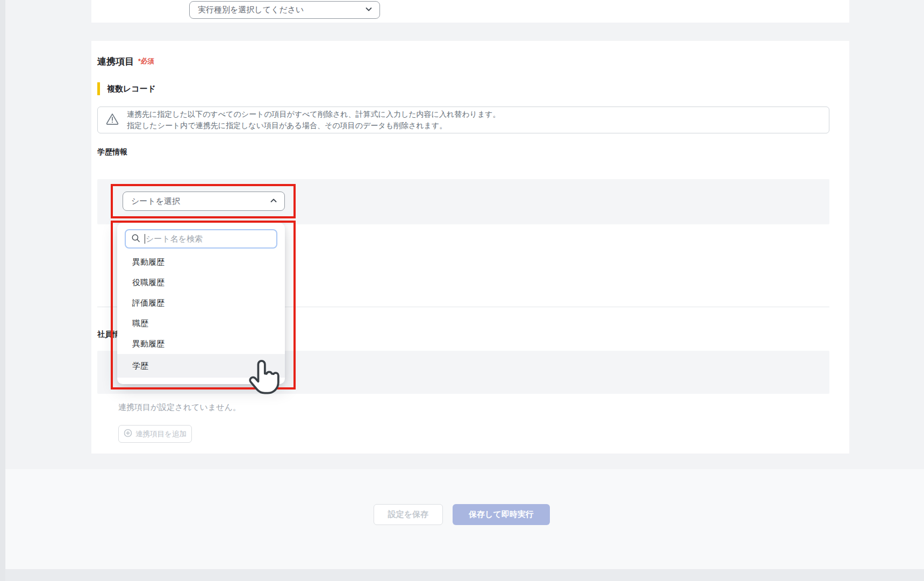 The height and width of the screenshot is (581, 924). What do you see at coordinates (470, 11) in the screenshot?
I see `execution-type-card: 実行種別を選択してください` at bounding box center [470, 11].